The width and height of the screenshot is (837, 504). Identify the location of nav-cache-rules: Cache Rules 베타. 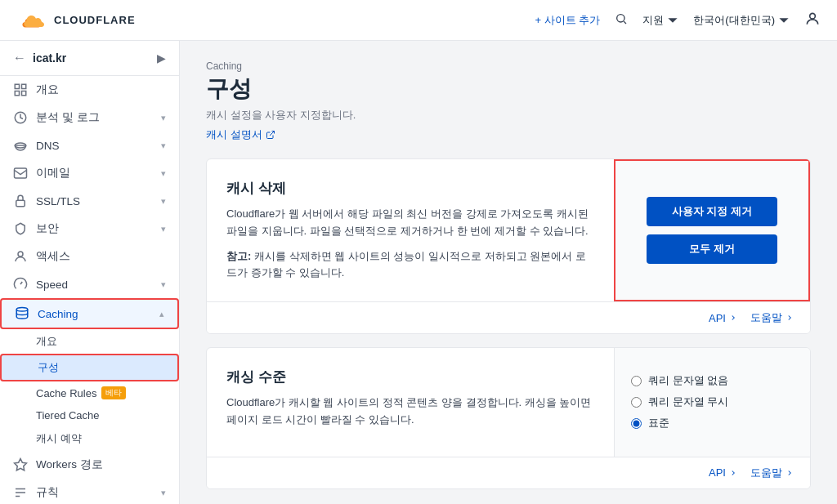
(90, 393).